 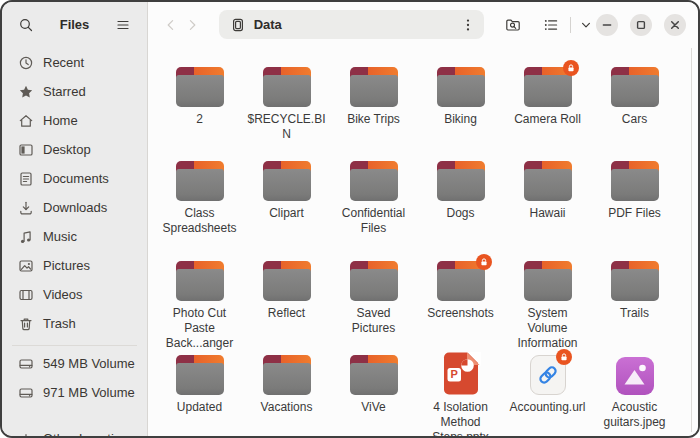 I want to click on minimize-button, so click(x=607, y=25).